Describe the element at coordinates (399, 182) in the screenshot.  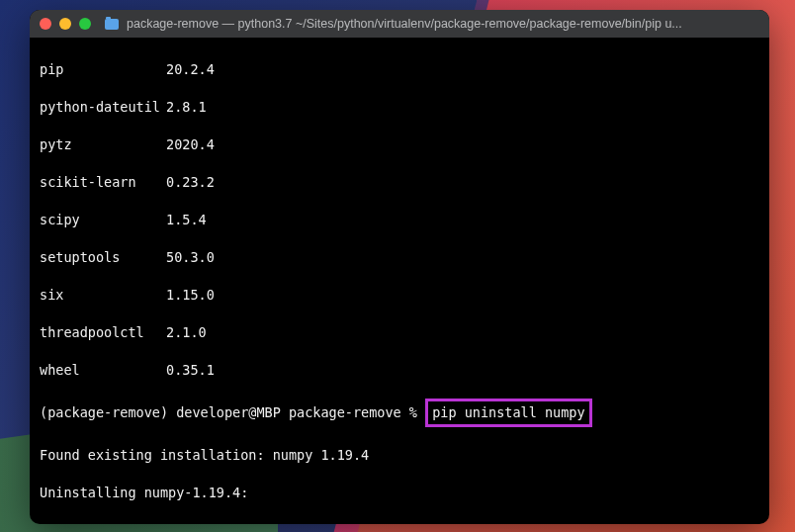
I see `package-row: scikit-learn0.23.2` at that location.